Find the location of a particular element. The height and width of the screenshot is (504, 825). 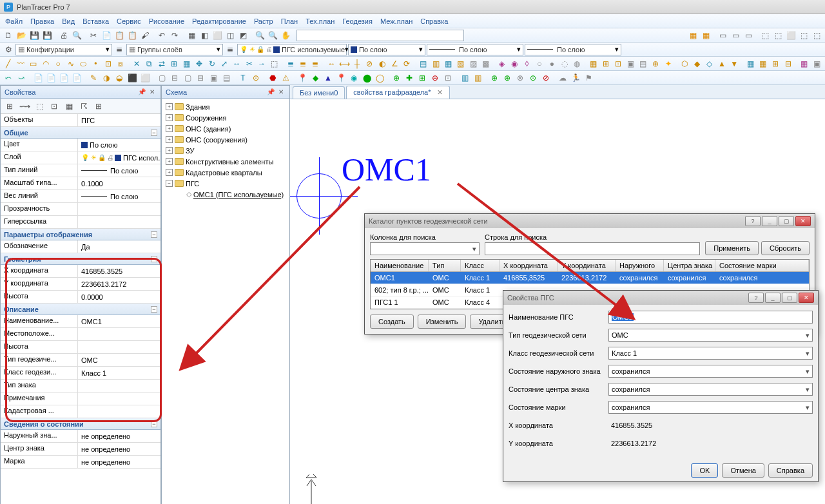

tool-c-icon: ⬜ is located at coordinates (217, 35).